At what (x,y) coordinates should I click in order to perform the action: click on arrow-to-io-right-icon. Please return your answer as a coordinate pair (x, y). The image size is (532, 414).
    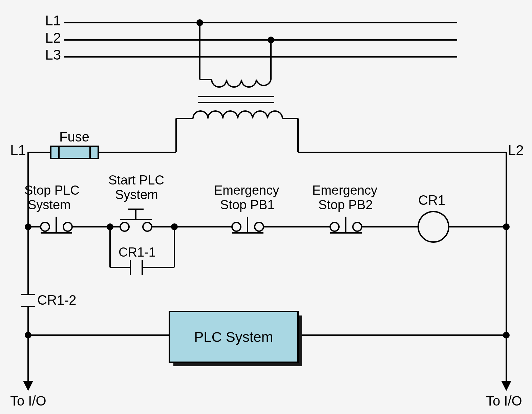
    Looking at the image, I should click on (506, 386).